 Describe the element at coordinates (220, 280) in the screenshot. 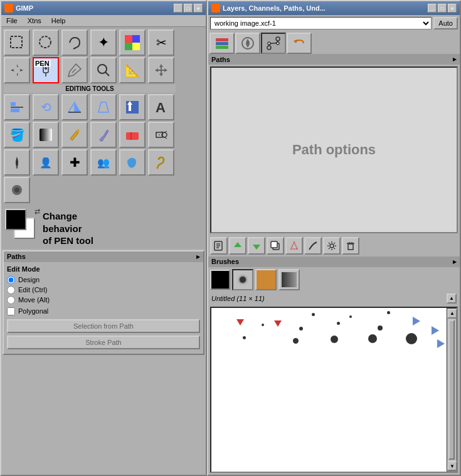

I see `color-indicator` at that location.